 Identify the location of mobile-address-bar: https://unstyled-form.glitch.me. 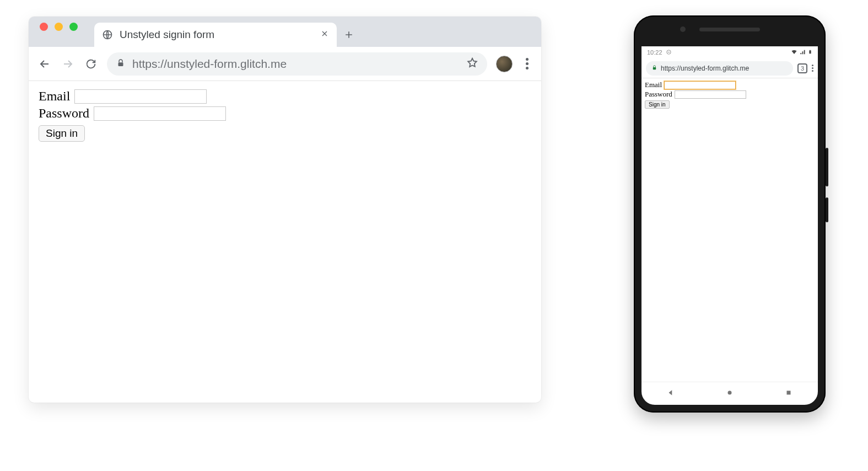
(720, 68).